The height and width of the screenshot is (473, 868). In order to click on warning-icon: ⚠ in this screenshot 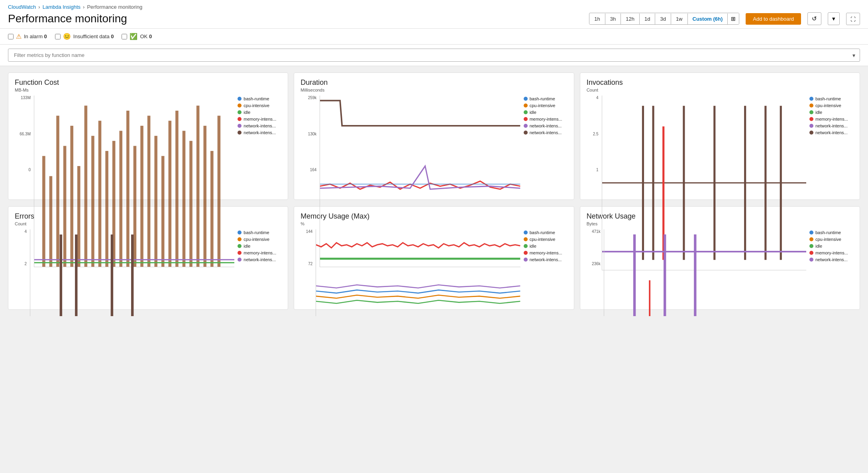, I will do `click(19, 37)`.